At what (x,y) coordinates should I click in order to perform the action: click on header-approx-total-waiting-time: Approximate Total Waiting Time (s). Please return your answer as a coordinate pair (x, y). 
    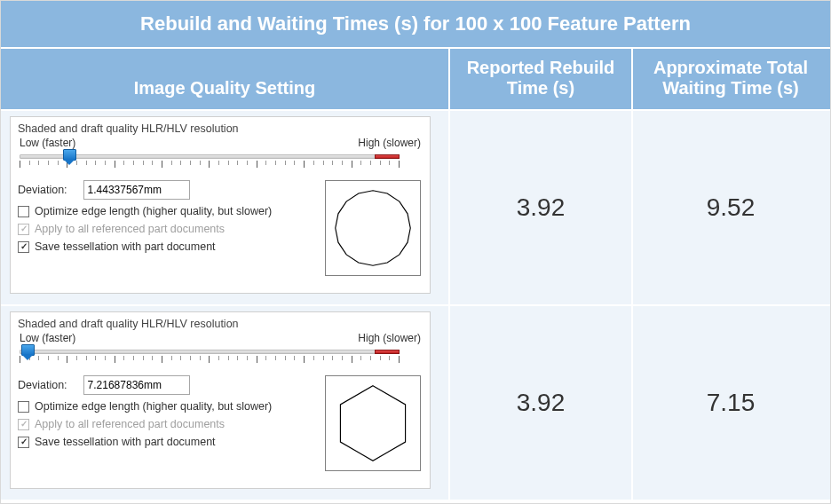
    Looking at the image, I should click on (731, 79).